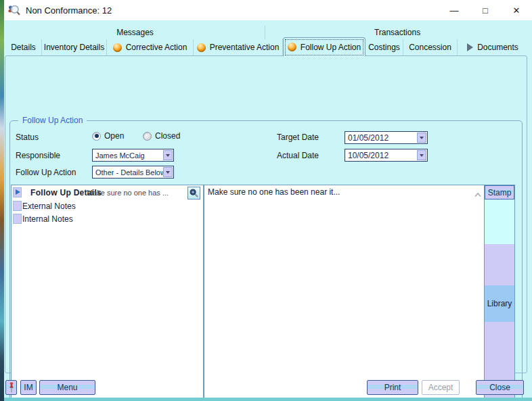  What do you see at coordinates (498, 47) in the screenshot?
I see `tab-label: Documents` at bounding box center [498, 47].